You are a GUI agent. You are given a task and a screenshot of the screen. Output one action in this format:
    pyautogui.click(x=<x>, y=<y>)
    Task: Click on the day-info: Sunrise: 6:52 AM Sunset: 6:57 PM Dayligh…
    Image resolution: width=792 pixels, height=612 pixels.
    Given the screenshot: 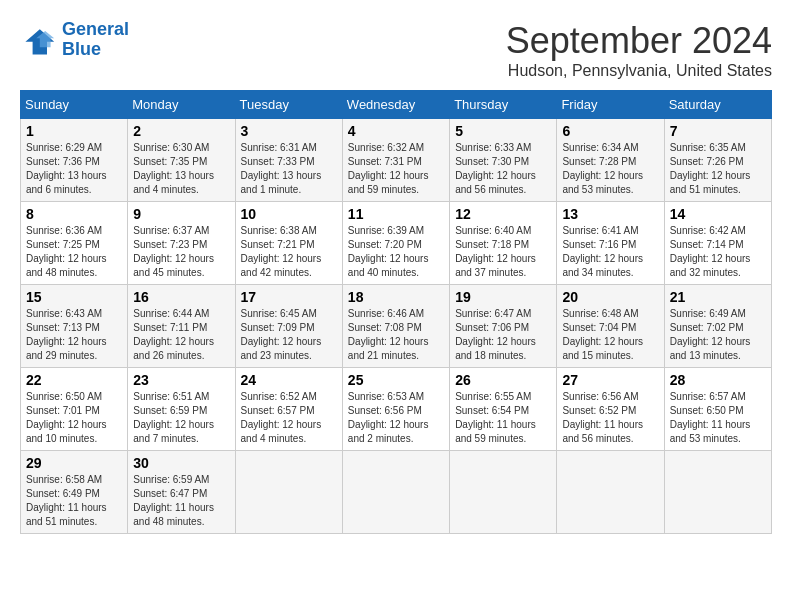 What is the action you would take?
    pyautogui.click(x=289, y=418)
    